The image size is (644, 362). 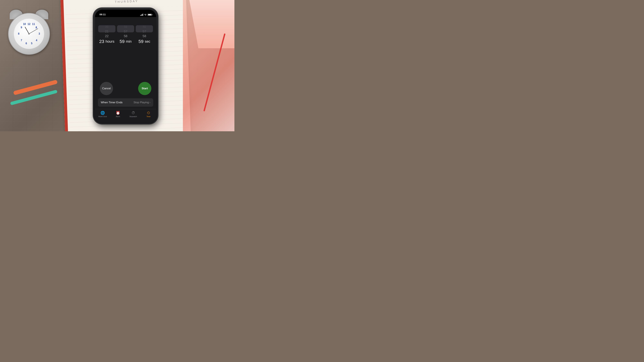 I want to click on hours-picker-column: 20 21 22 23 hours, so click(x=107, y=35).